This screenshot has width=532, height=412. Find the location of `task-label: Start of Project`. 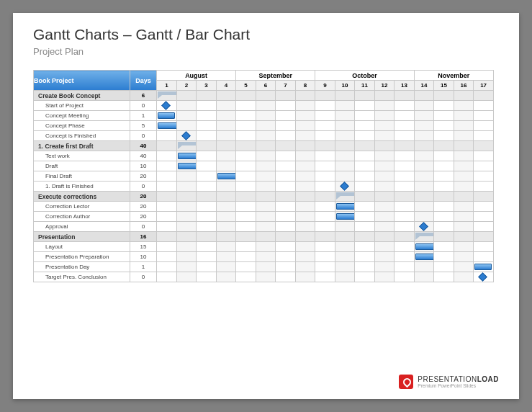

task-label: Start of Project is located at coordinates (82, 106).